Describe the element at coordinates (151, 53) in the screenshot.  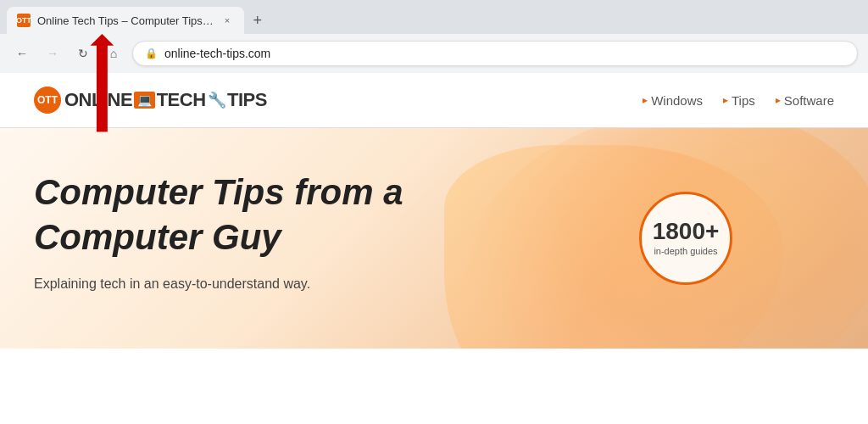
I see `lock-icon: 🔒` at that location.